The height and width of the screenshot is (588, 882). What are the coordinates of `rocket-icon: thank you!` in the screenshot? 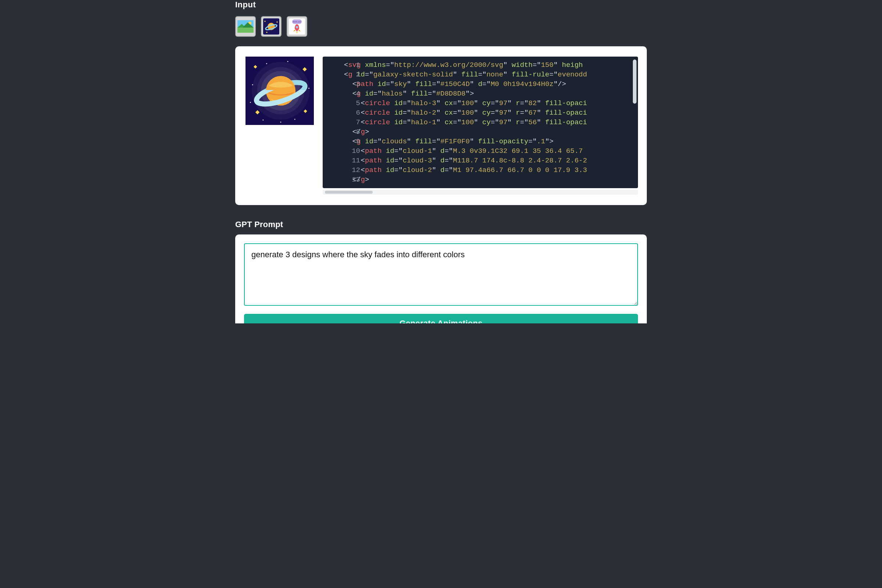 It's located at (297, 26).